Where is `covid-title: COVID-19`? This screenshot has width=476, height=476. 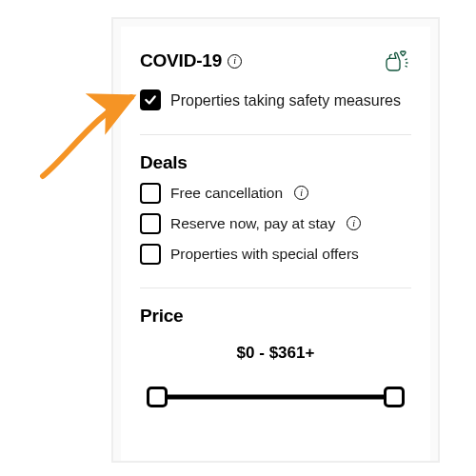
covid-title: COVID-19 is located at coordinates (181, 61).